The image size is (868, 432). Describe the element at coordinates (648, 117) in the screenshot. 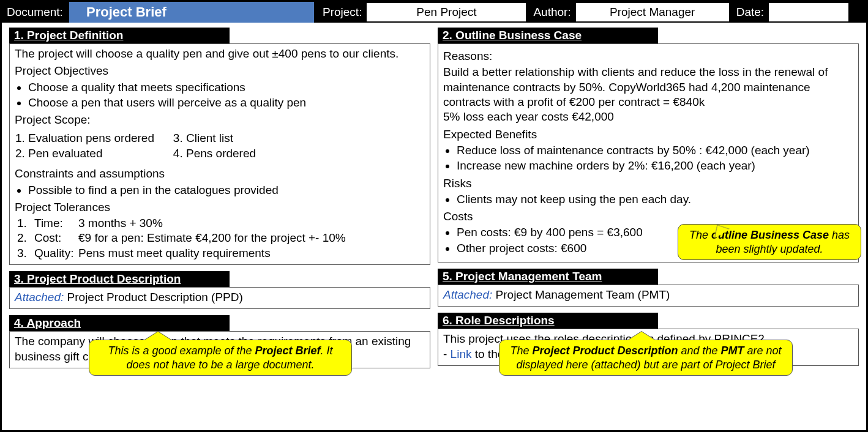

I see `loss-line: 5% loss each year costs €42,000` at that location.